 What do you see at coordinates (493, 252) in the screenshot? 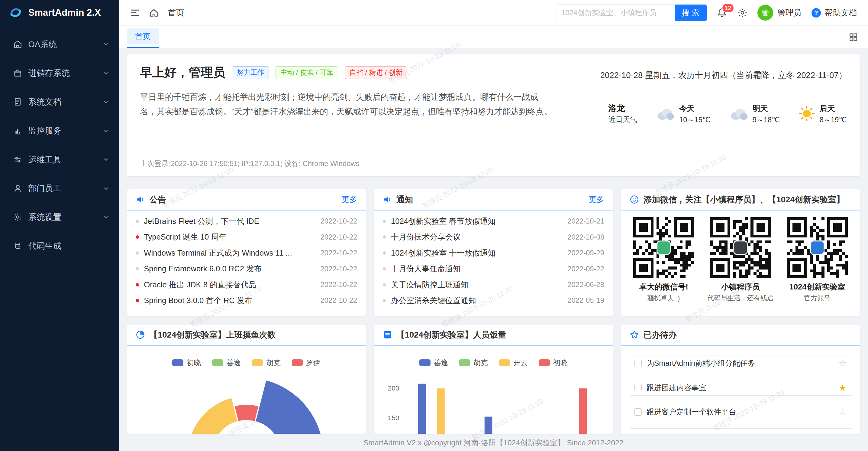
I see `notice-card: 通知 更多 1024创新实验室 春节放假通知2022-10-21 十月份技术分享…` at bounding box center [493, 252].